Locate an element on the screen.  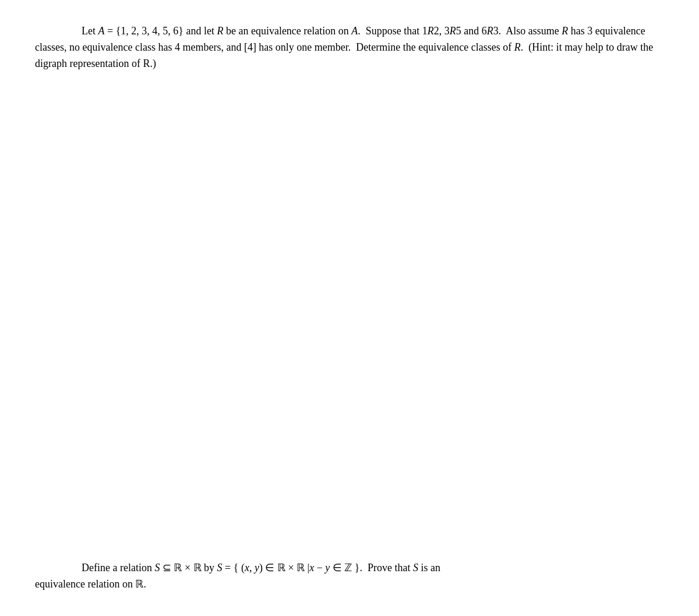
problem-1-paragraph: Let A = {1, 2, 3, 4, 5, 6} and let R be … is located at coordinates (350, 48).